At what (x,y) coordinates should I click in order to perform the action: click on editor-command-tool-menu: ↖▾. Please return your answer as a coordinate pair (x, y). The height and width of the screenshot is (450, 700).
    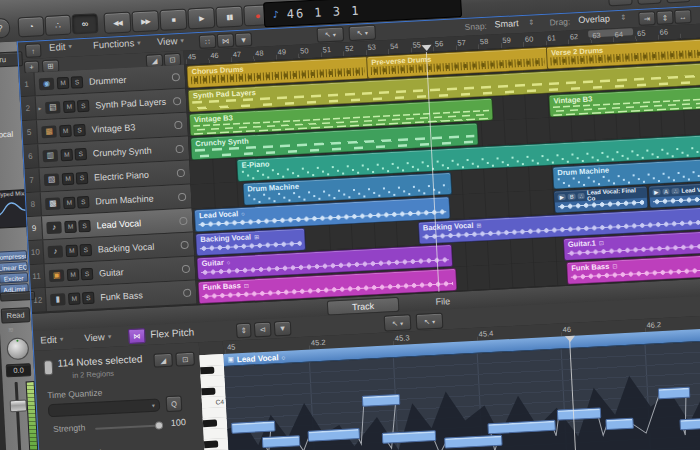
    Looking at the image, I should click on (430, 322).